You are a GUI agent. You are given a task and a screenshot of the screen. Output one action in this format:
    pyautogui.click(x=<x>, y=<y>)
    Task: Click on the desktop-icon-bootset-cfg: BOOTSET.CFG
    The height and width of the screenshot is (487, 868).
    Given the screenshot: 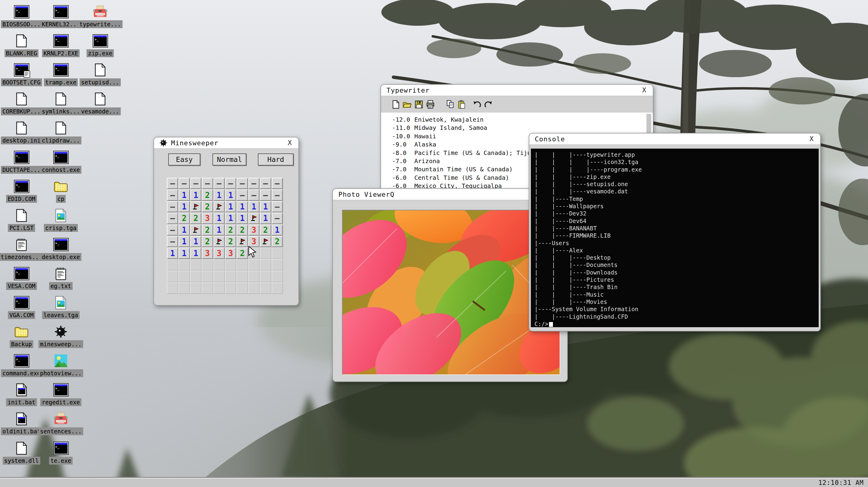 What is the action you would take?
    pyautogui.click(x=22, y=75)
    